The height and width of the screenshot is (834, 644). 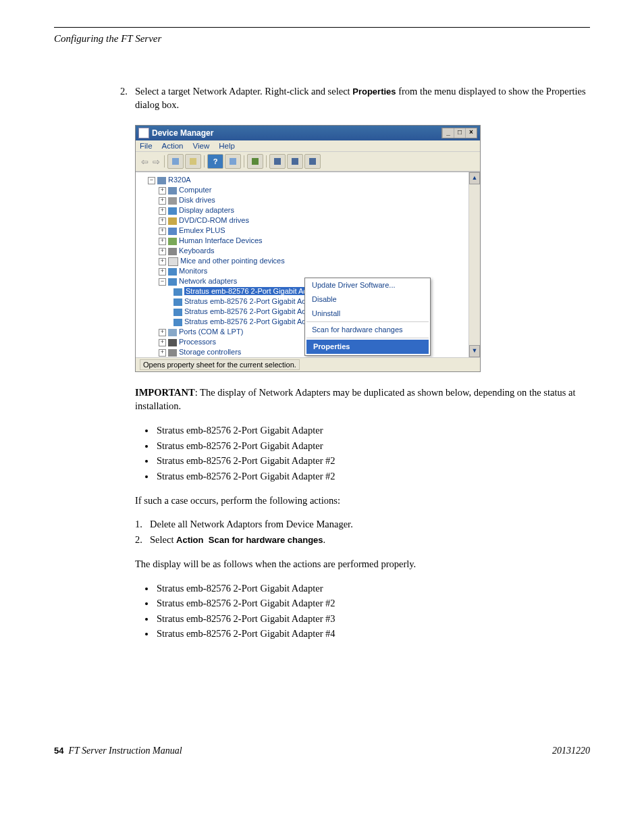 I want to click on toolbar-btn1-icon, so click(x=176, y=161).